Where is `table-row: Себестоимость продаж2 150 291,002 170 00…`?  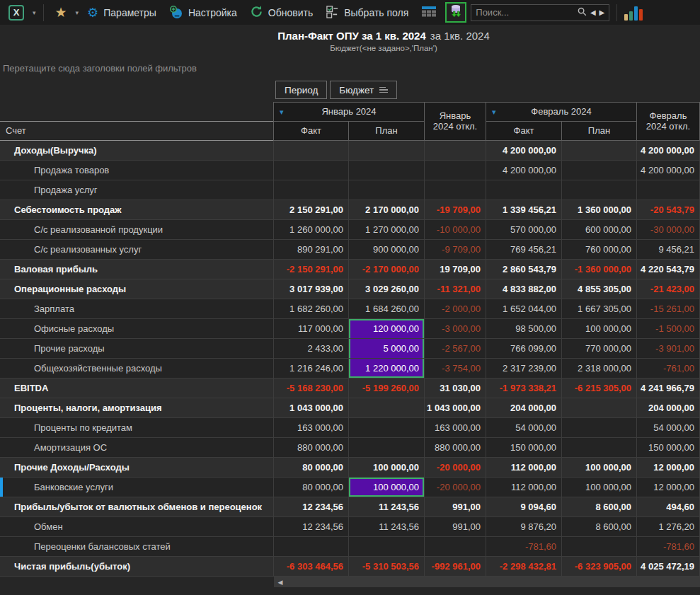
table-row: Себестоимость продаж2 150 291,002 170 00… is located at coordinates (350, 210).